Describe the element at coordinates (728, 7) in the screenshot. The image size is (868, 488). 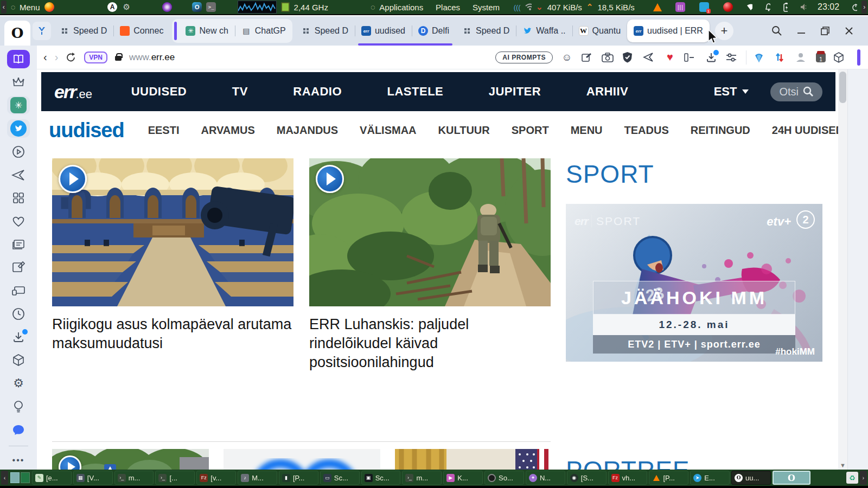
I see `record-orb-icon` at that location.